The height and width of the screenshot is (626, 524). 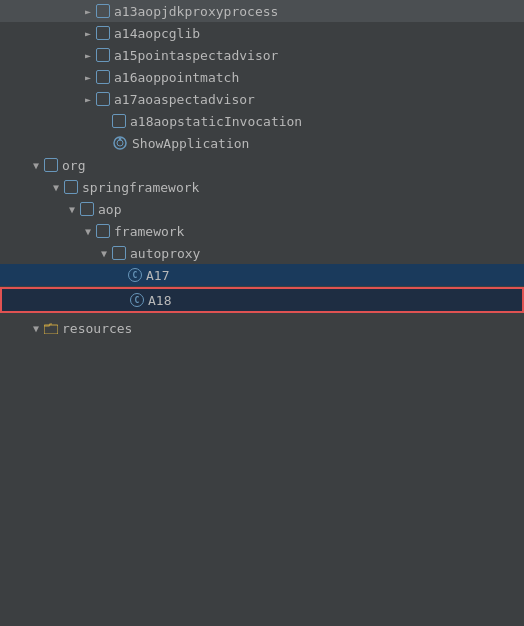 I want to click on list-item: ► a14aopcglib, so click(x=262, y=33).